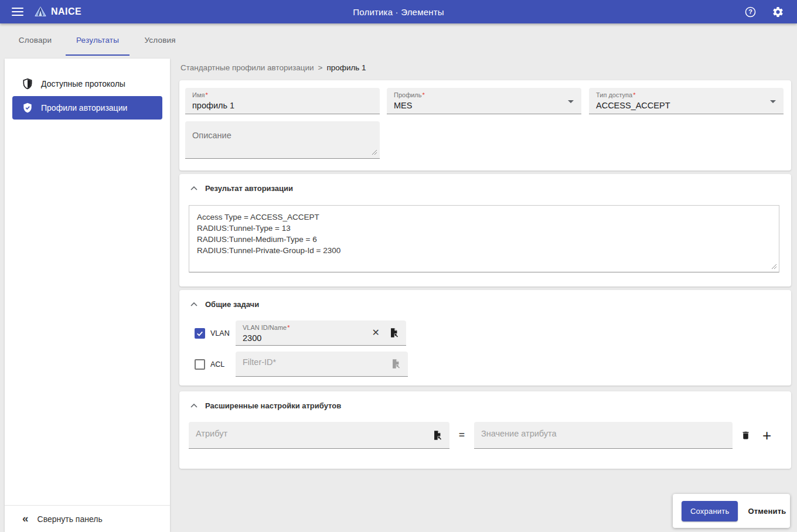 This screenshot has width=797, height=532. I want to click on section-title-auth-result: Результат авторизации, so click(249, 189).